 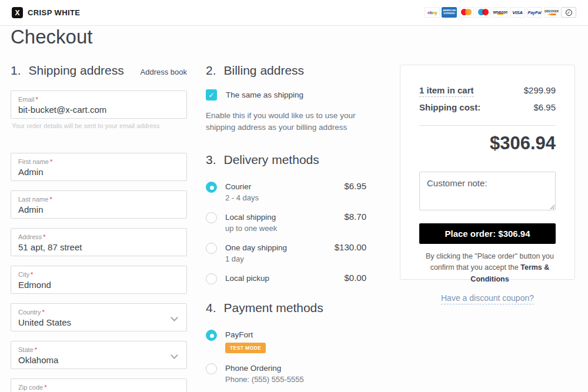 What do you see at coordinates (487, 234) in the screenshot?
I see `place-order-button: Place order: $306.94` at bounding box center [487, 234].